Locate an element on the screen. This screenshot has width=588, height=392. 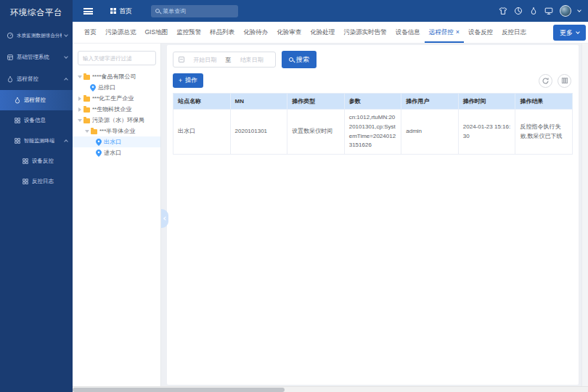
apps-icon is located at coordinates (113, 11).